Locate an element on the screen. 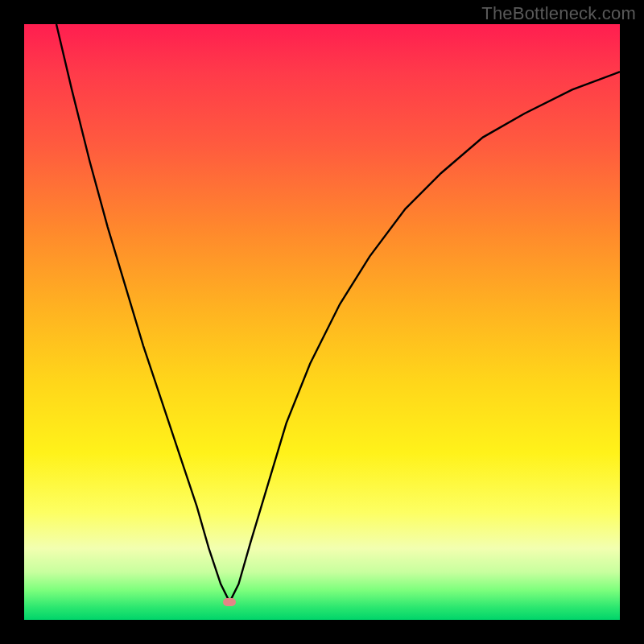  watermark-text: TheBottleneck.com is located at coordinates (559, 14).